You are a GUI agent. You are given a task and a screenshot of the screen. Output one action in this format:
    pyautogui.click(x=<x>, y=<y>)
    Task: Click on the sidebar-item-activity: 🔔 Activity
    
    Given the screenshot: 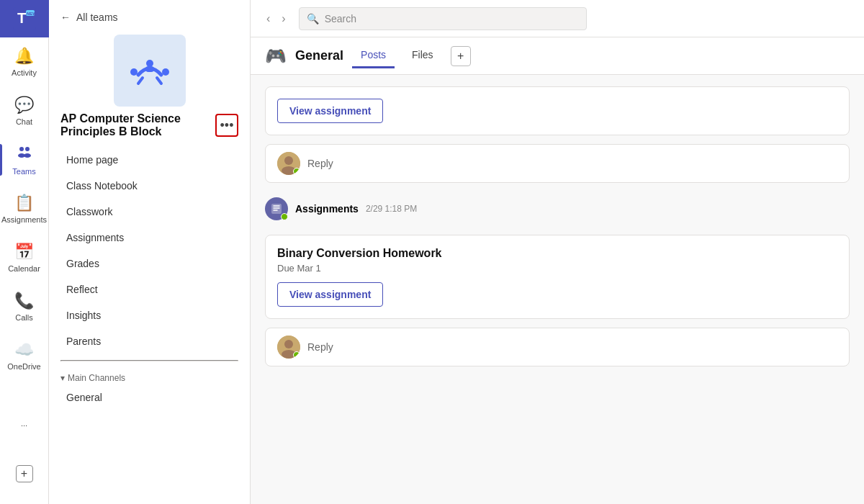 What is the action you would take?
    pyautogui.click(x=24, y=62)
    